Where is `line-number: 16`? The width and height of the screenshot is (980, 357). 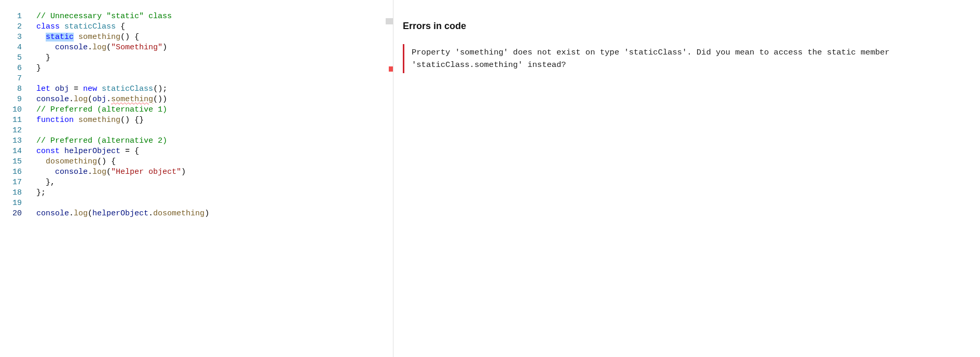
line-number: 16 is located at coordinates (11, 172).